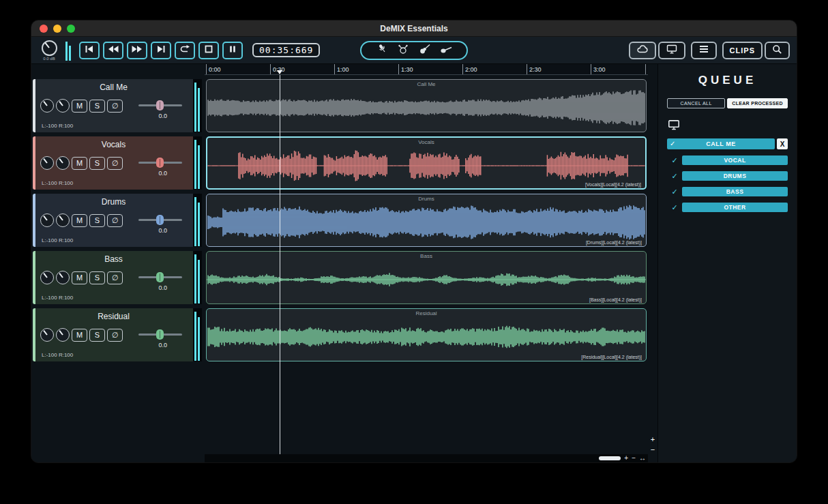  What do you see at coordinates (727, 160) in the screenshot?
I see `queue-item: ✓ VOCAL` at bounding box center [727, 160].